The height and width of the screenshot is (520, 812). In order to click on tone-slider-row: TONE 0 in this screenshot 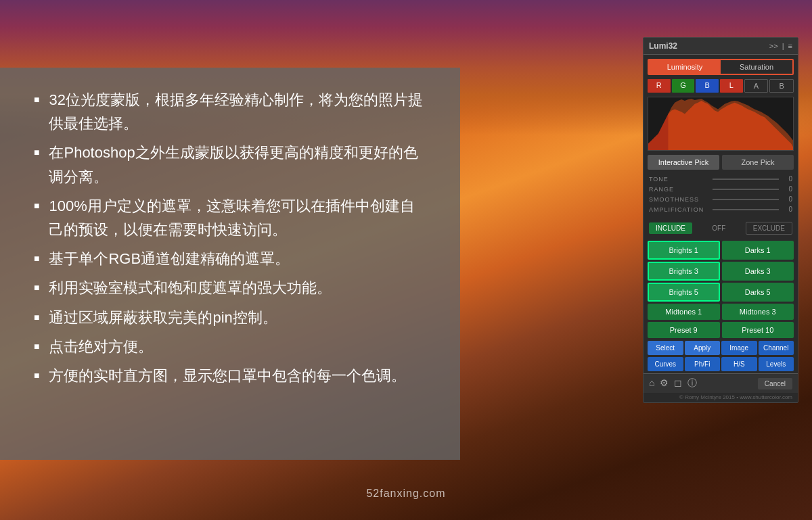, I will do `click(721, 179)`.